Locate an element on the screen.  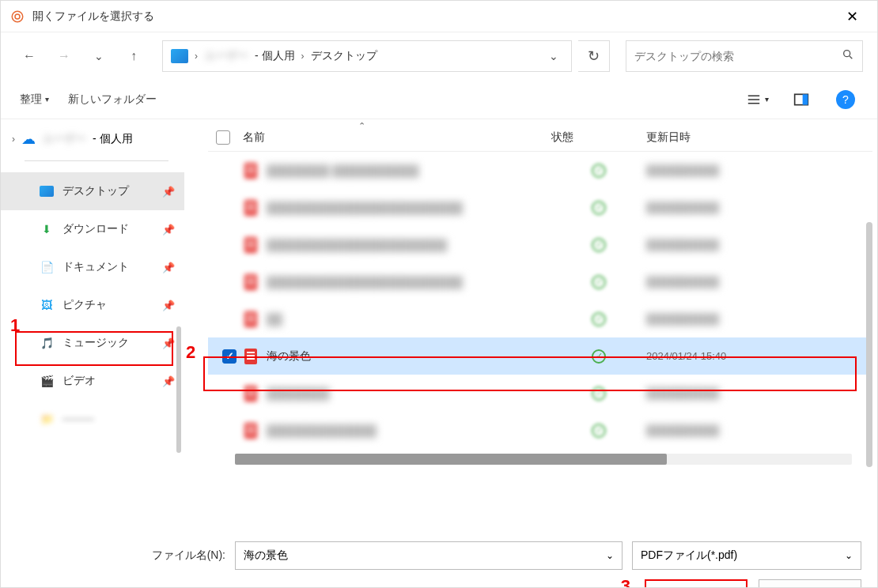
select-all-checkbox is located at coordinates (223, 138).